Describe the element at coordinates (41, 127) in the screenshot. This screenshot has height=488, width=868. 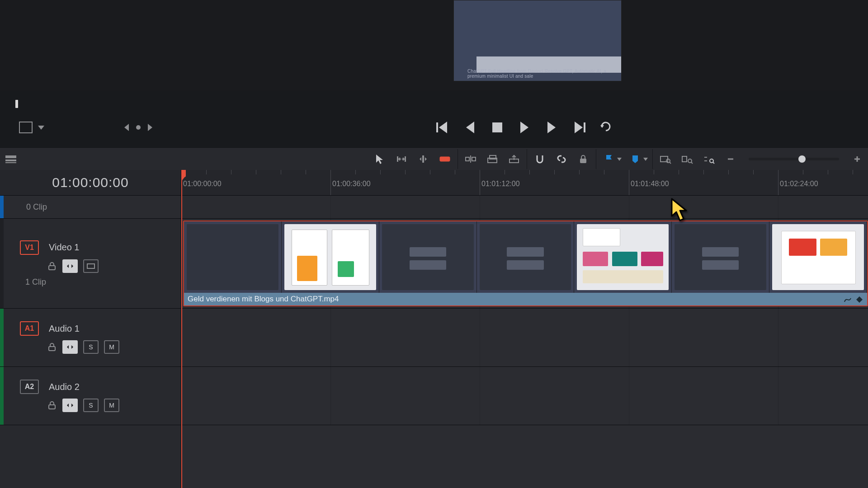
I see `transform-menu-caret-icon` at that location.